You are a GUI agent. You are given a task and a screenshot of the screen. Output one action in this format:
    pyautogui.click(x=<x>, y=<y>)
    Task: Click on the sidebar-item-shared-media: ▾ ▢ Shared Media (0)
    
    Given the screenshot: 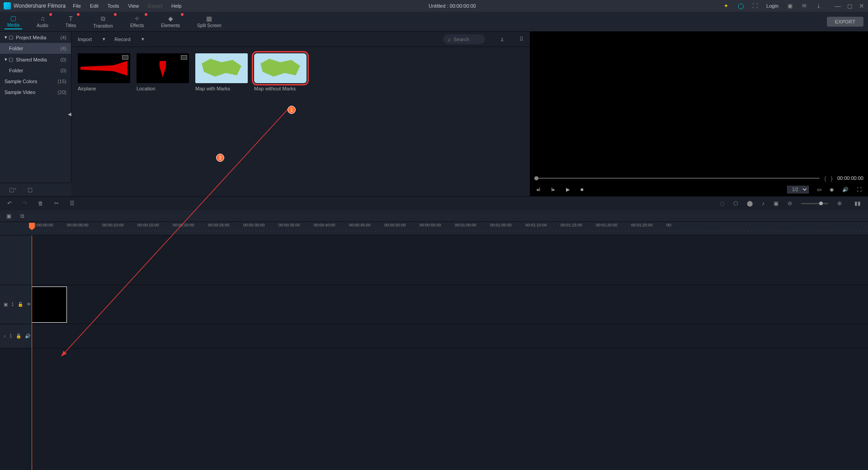 What is the action you would take?
    pyautogui.click(x=35, y=60)
    